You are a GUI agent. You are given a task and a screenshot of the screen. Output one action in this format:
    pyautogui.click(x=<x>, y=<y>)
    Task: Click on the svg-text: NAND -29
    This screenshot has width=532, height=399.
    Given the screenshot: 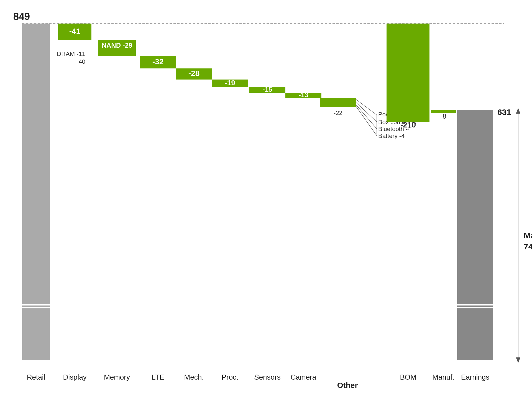 What is the action you would take?
    pyautogui.click(x=117, y=45)
    